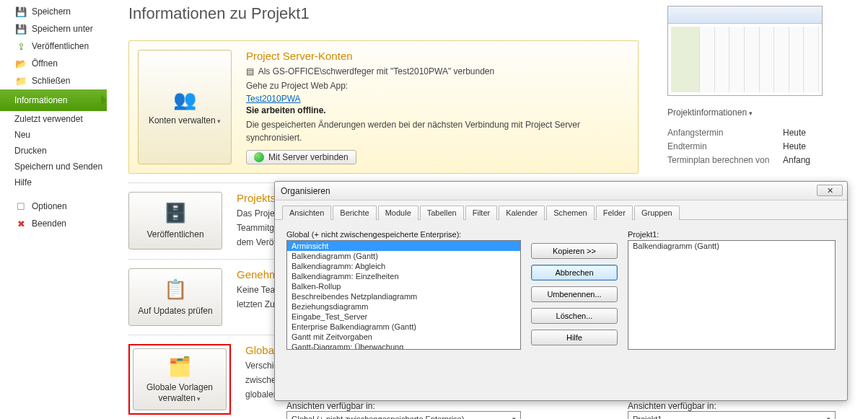  What do you see at coordinates (251, 71) in the screenshot?
I see `accounts-doc-icon: ▤` at bounding box center [251, 71].